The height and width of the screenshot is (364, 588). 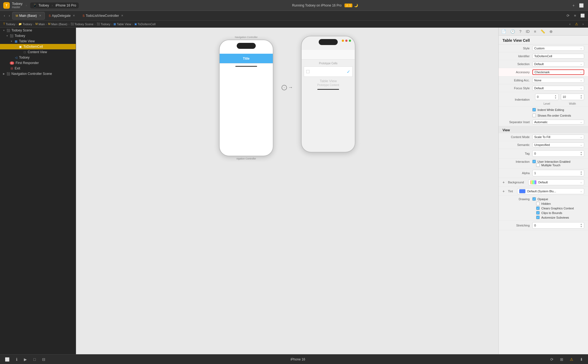 I want to click on sidebar-item-firstresponder: 1 First Responder, so click(x=38, y=63).